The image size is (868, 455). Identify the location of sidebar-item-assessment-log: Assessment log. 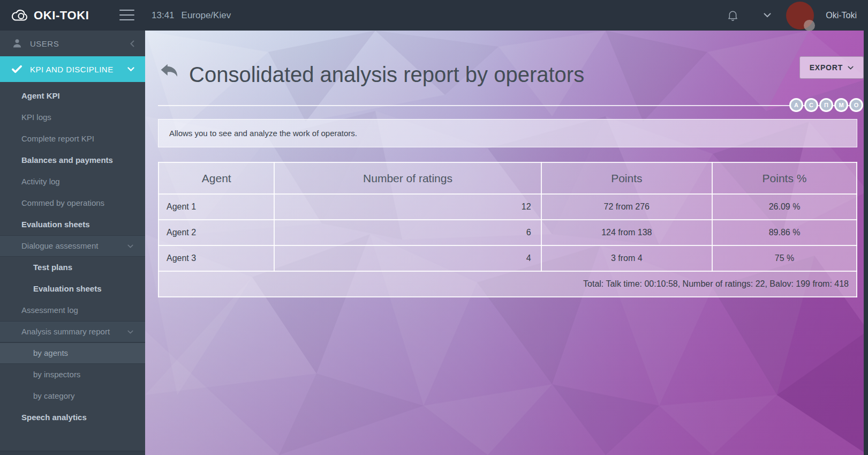
(73, 310).